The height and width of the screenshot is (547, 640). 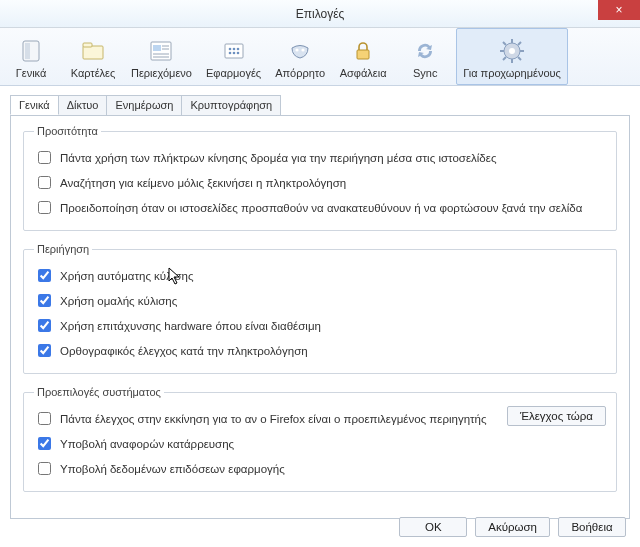 I want to click on window-title: Επιλογές, so click(x=320, y=14).